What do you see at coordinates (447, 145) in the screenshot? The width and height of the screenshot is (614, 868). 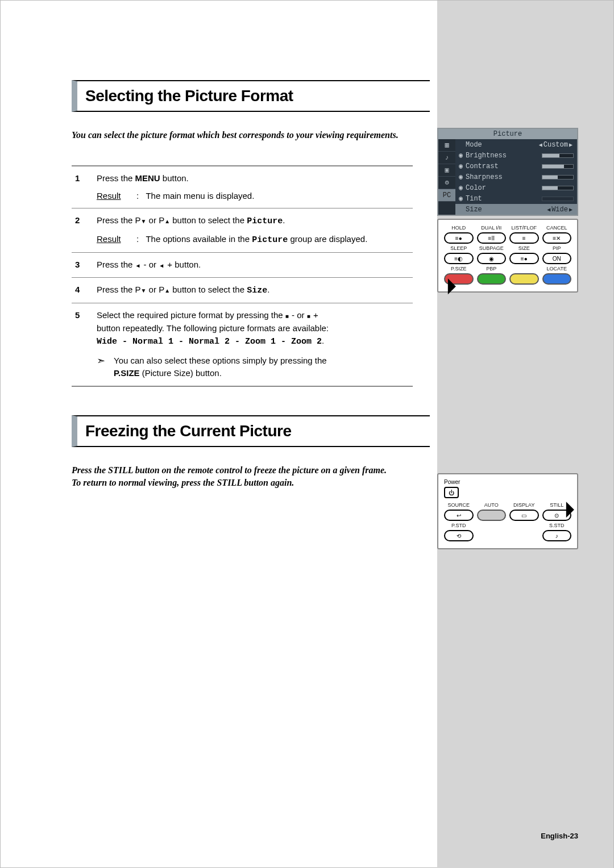 I see `osd-tab-icon: ▦` at bounding box center [447, 145].